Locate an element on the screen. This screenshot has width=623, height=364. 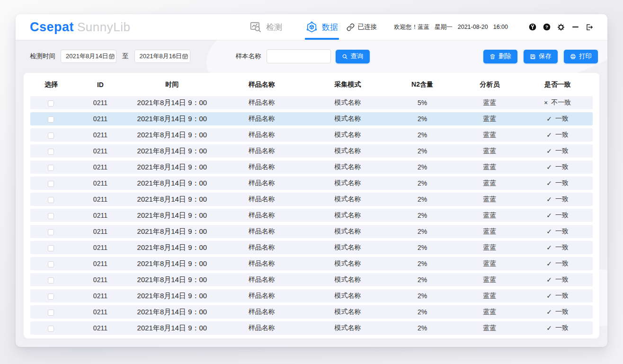
save-button: 保存 is located at coordinates (541, 57).